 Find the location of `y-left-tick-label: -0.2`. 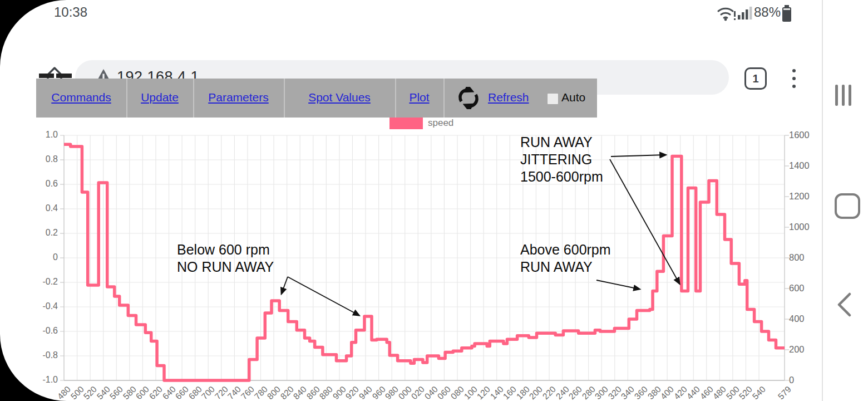

y-left-tick-label: -0.2 is located at coordinates (45, 282).